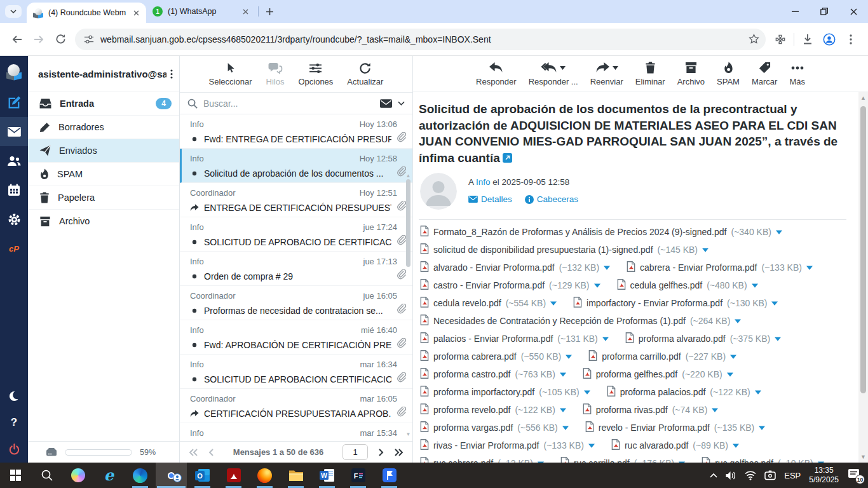  I want to click on taskbar-acrobat-icon, so click(234, 475).